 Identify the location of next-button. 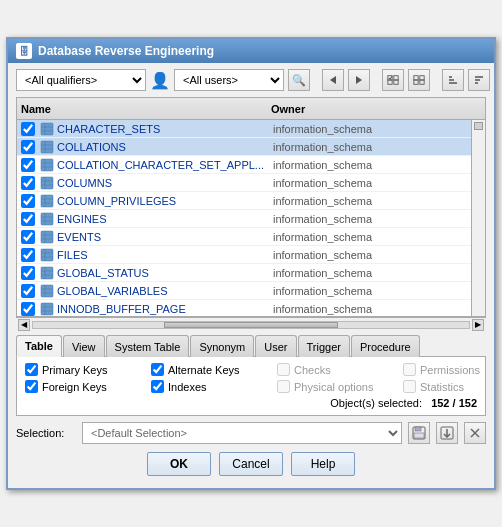
(359, 80).